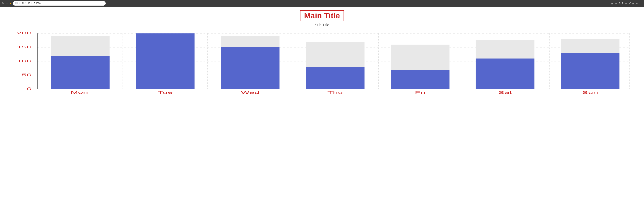 This screenshot has height=211, width=644. What do you see at coordinates (10, 4) in the screenshot?
I see `security-warning-icon: ▲` at bounding box center [10, 4].